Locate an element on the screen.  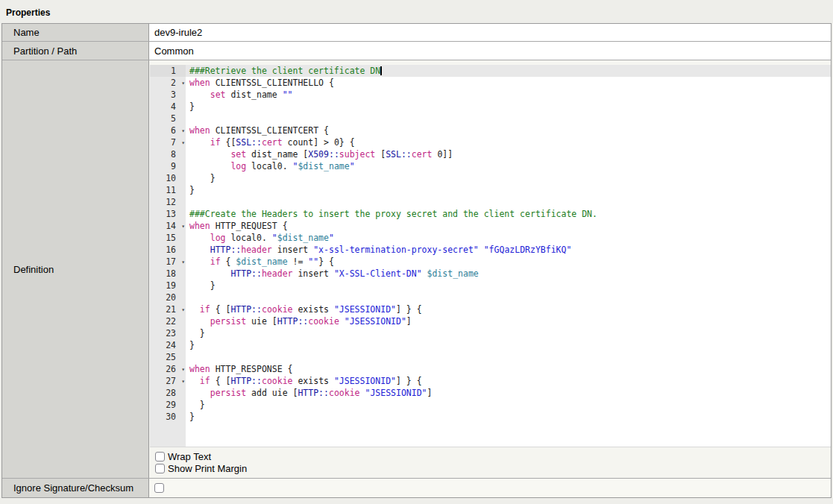
code-line: 27▾ if { [HTTP::cookie exists "JSESSIONI… is located at coordinates (491, 381).